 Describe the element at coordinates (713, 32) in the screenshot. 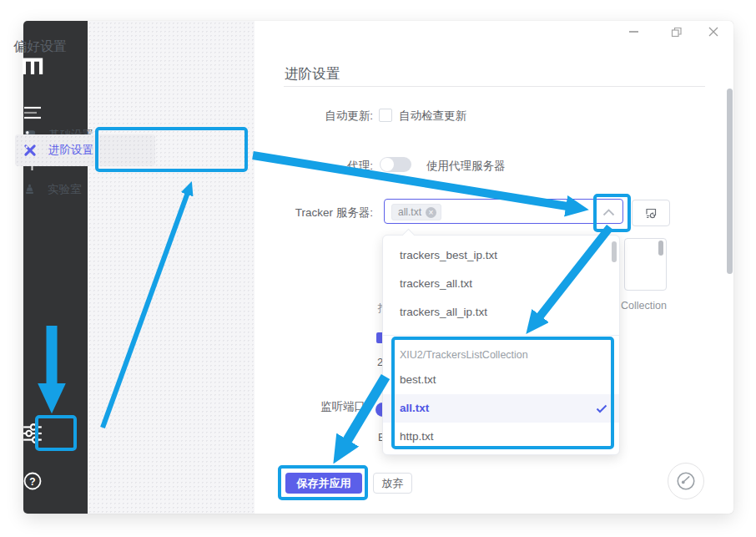

I see `close-button` at that location.